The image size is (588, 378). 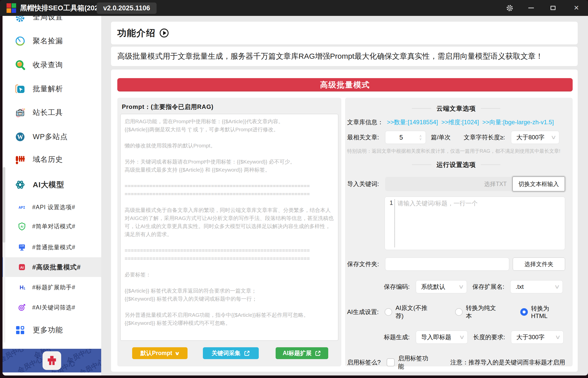 What do you see at coordinates (20, 113) in the screenshot?
I see `toolbox-icon` at bounding box center [20, 113].